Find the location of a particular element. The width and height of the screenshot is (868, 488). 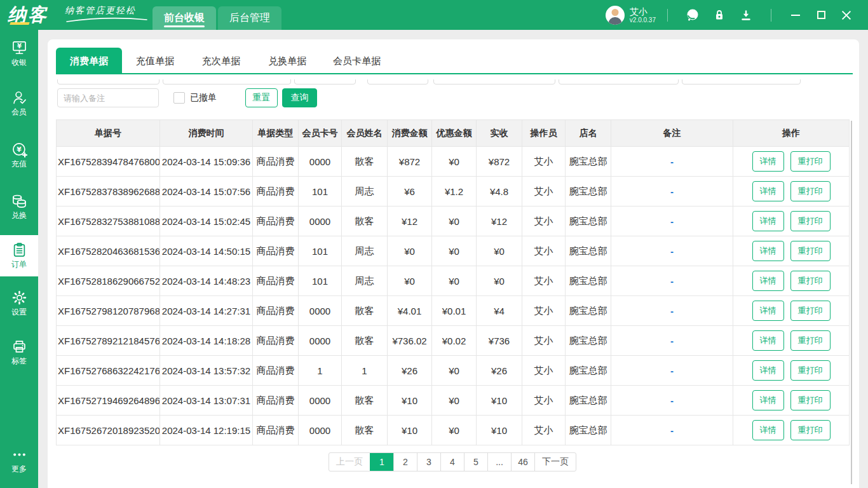

cell-time: 2024-03-14 13:07:31 is located at coordinates (207, 400).